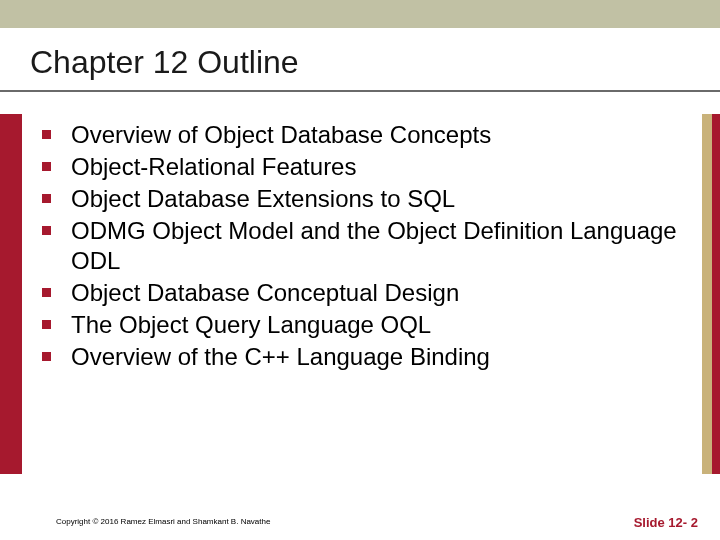 The height and width of the screenshot is (540, 720). Describe the element at coordinates (666, 522) in the screenshot. I see `slide-number: Slide 12- 2` at that location.